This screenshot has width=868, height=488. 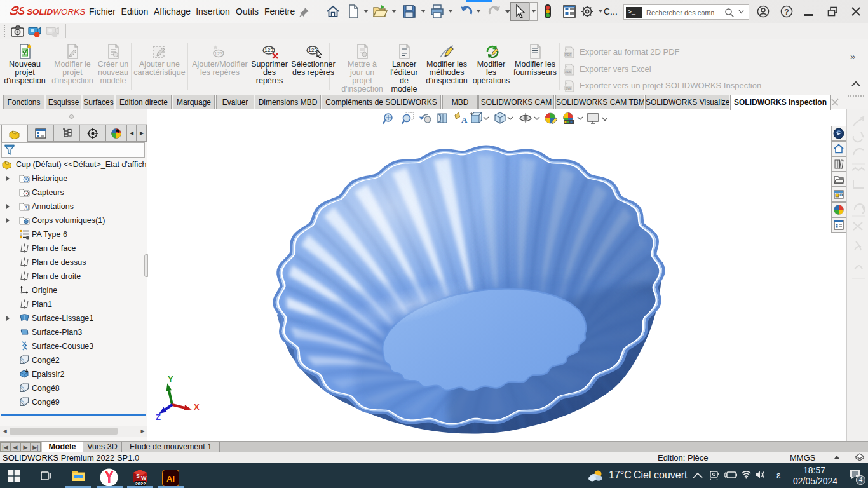 I want to click on svg-text: Z, so click(x=158, y=417).